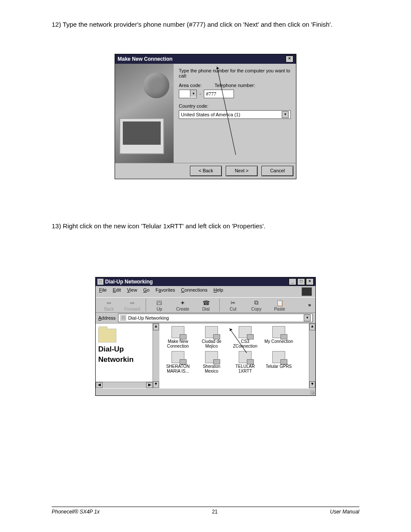 Image resolution: width=411 pixels, height=532 pixels. I want to click on pane-title-line2: Networkin, so click(128, 360).